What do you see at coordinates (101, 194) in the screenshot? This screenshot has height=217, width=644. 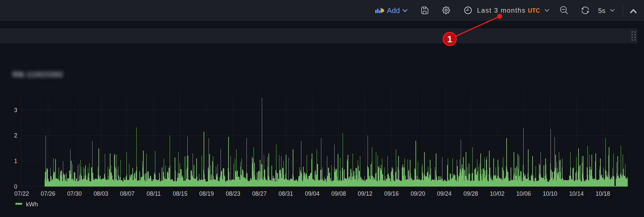 I see `svg-text: 08/03` at bounding box center [101, 194].